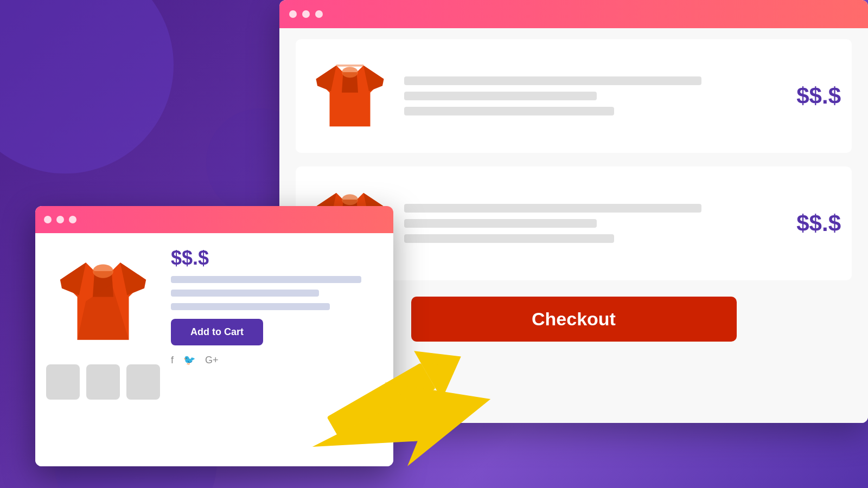 This screenshot has height=488, width=868. Describe the element at coordinates (173, 360) in the screenshot. I see `facebook-icon: f` at that location.